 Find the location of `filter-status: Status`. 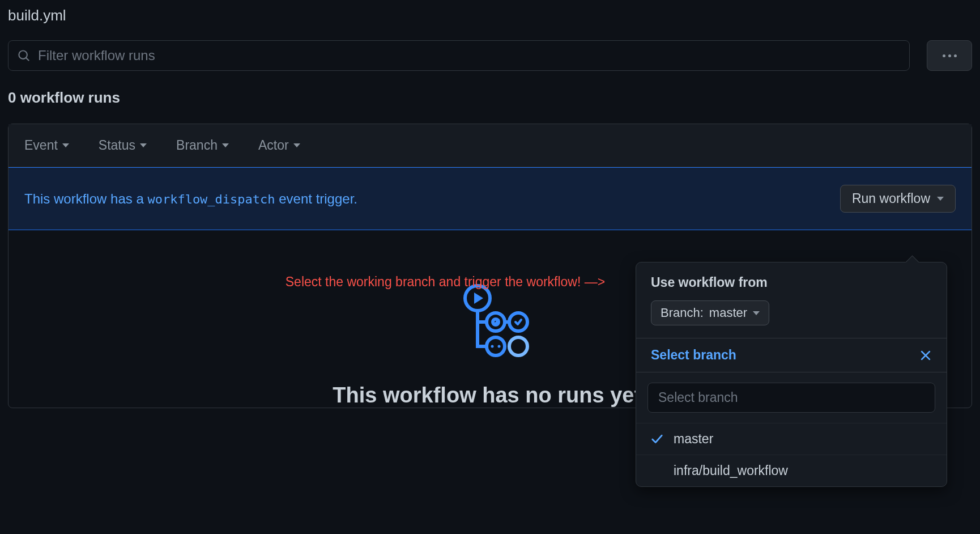

filter-status: Status is located at coordinates (122, 145).